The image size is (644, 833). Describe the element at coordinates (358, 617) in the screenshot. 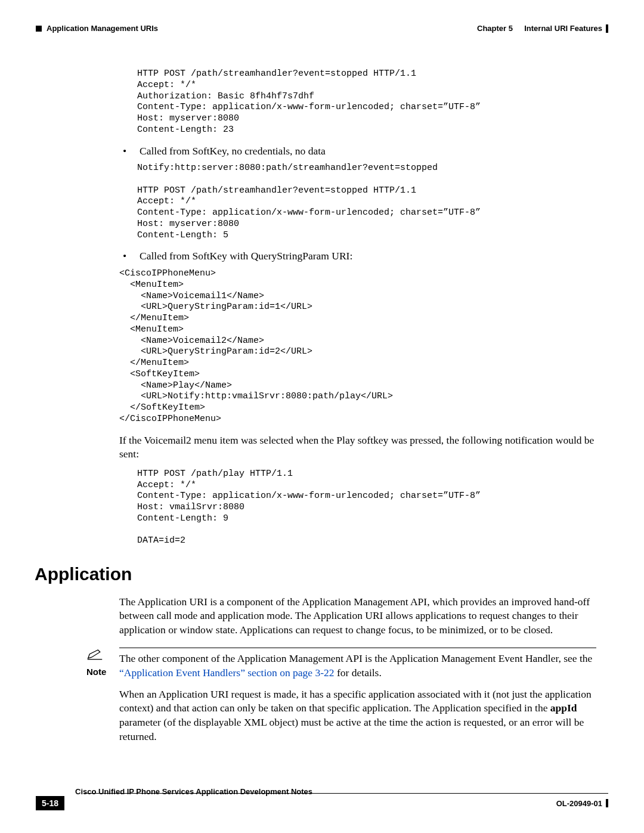

I see `paragraph: The Application URI is a component of th…` at that location.